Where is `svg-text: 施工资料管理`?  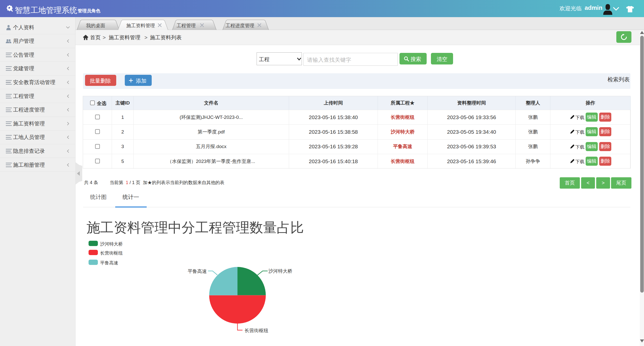
svg-text: 施工资料管理 is located at coordinates (141, 26).